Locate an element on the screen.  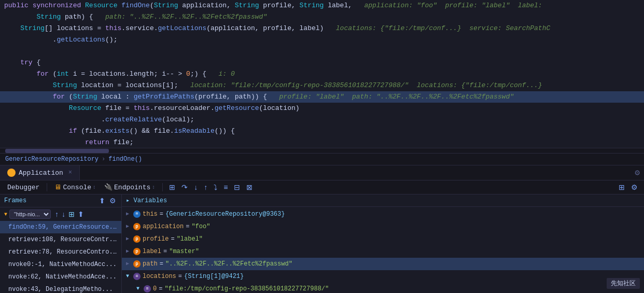
frames-list: ▼ "http-nio... ↑ ↓ ⊞ ⬆ findOne:59, Gener… is located at coordinates (61, 250).